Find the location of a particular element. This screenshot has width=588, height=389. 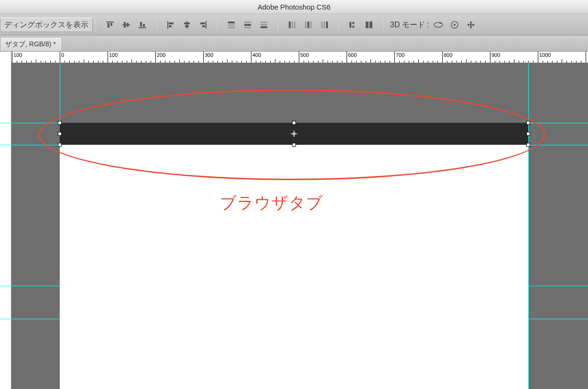

auto-blend-icon is located at coordinates (369, 25).